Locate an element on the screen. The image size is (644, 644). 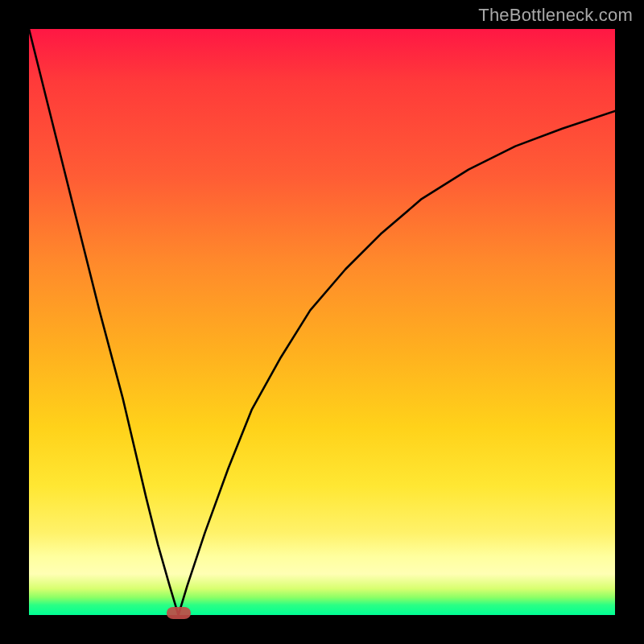
minimum-marker is located at coordinates (179, 613).